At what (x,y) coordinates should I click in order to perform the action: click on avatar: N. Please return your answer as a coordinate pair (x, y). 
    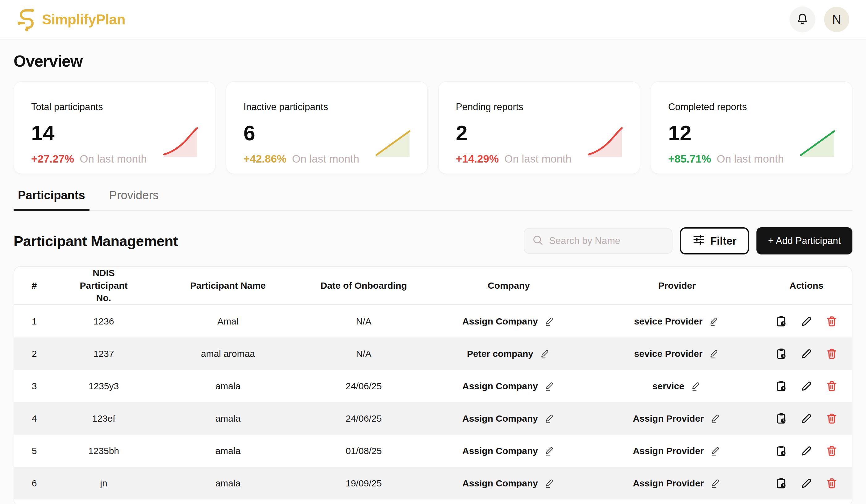
    Looking at the image, I should click on (837, 19).